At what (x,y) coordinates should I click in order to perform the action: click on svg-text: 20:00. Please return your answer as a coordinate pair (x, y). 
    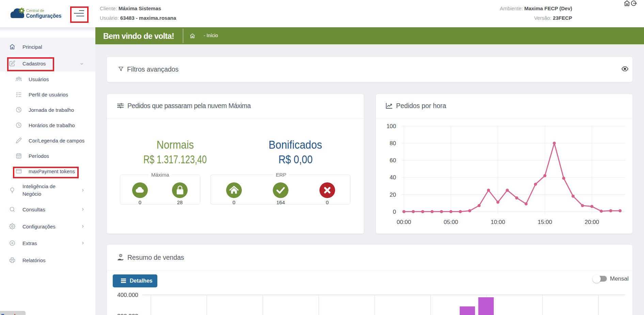
    Looking at the image, I should click on (592, 222).